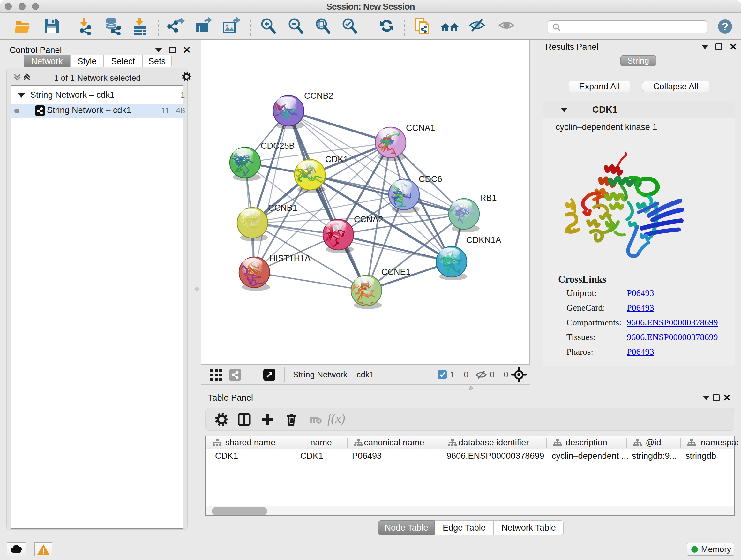  What do you see at coordinates (421, 128) in the screenshot?
I see `svg-text: CCNA1` at bounding box center [421, 128].